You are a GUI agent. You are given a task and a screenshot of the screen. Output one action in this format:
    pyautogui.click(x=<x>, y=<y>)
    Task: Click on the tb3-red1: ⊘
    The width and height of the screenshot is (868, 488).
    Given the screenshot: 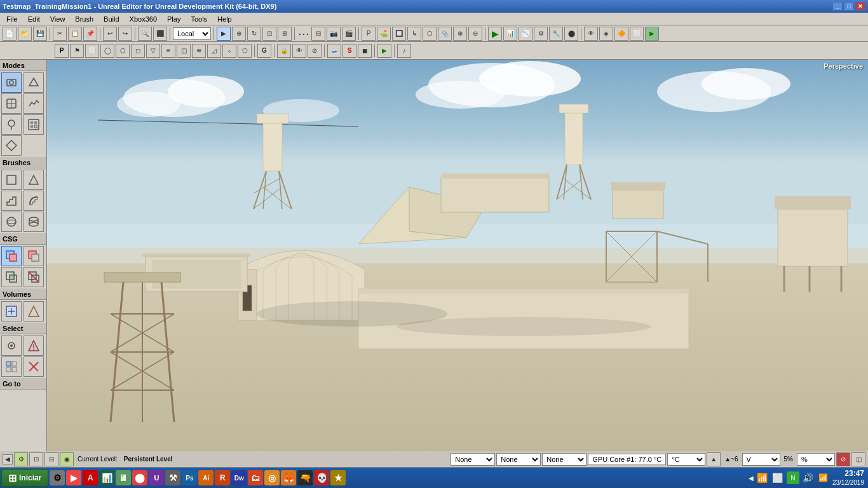 What is the action you would take?
    pyautogui.click(x=843, y=459)
    